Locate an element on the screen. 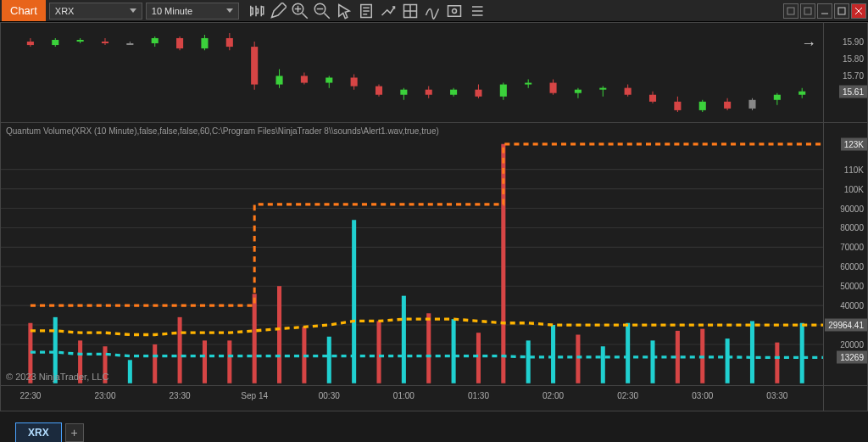  time-tick: 23:30 is located at coordinates (180, 395).